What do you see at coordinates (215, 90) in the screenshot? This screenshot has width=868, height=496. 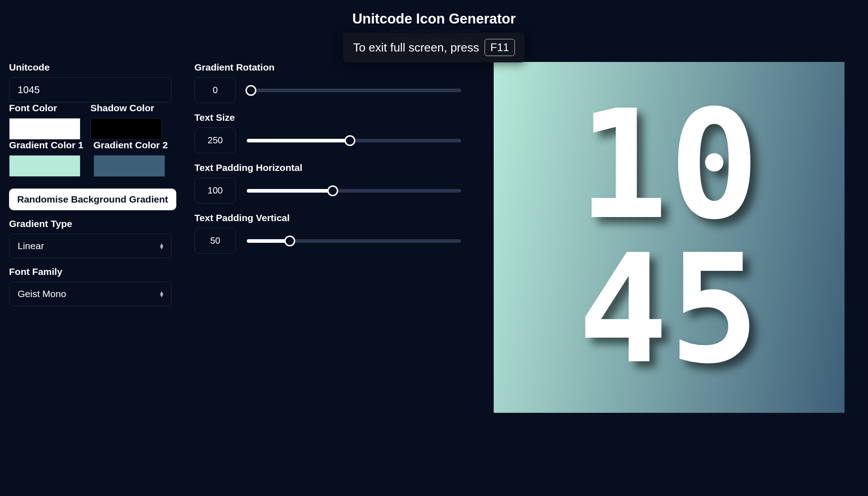 I see `gradient-rotation-input` at bounding box center [215, 90].